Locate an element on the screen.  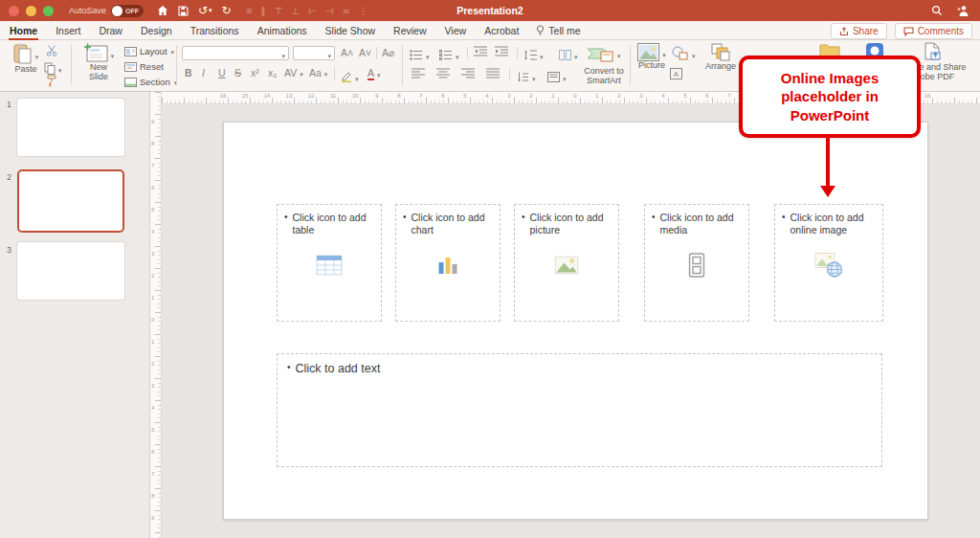
align-text-icon is located at coordinates (553, 77).